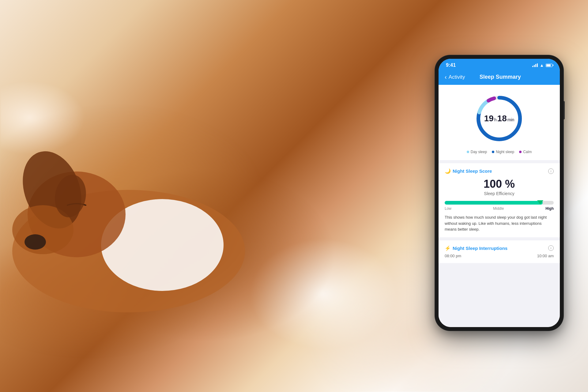  I want to click on status-bar: 9:41 ▲, so click(499, 65).